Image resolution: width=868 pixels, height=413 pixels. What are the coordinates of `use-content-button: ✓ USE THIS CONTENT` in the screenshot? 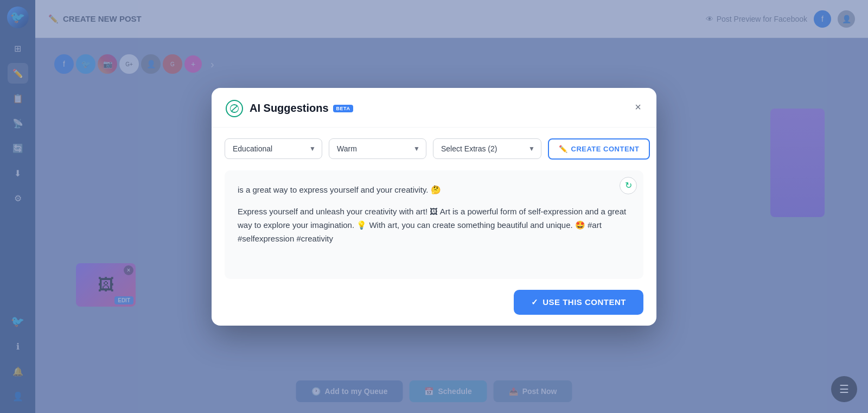 It's located at (578, 302).